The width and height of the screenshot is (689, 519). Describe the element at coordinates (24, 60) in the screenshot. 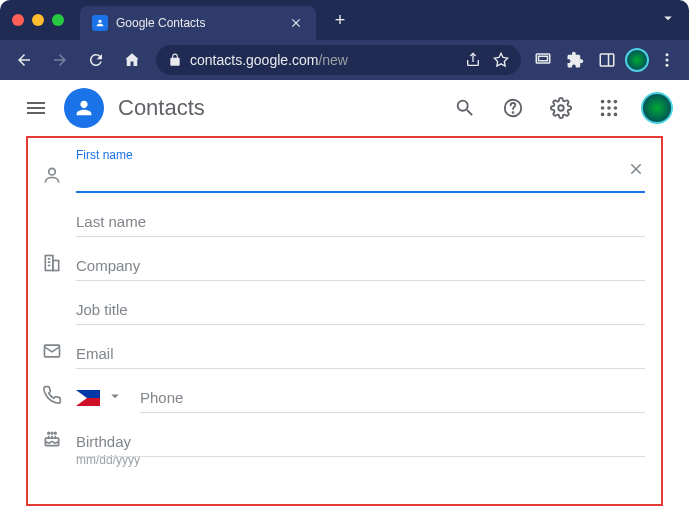

I see `nav-back-button` at that location.